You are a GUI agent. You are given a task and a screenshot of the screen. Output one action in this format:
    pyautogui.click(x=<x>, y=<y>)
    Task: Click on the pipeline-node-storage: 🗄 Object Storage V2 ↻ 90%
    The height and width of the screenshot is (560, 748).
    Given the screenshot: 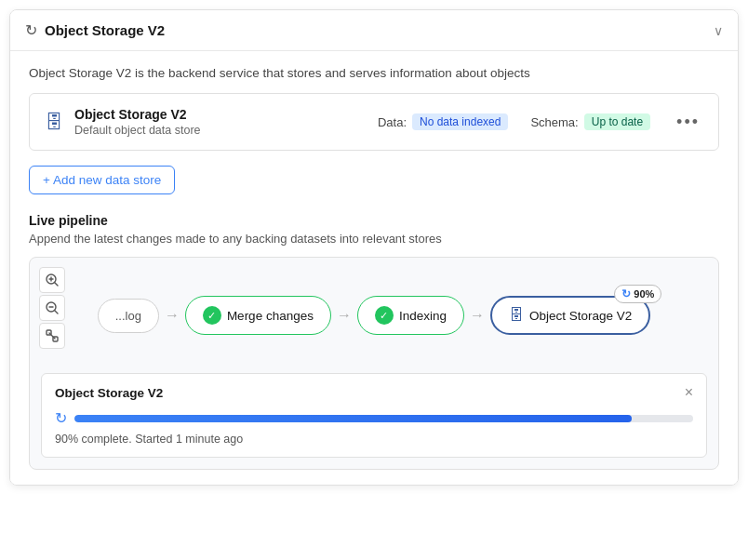 What is the action you would take?
    pyautogui.click(x=570, y=315)
    